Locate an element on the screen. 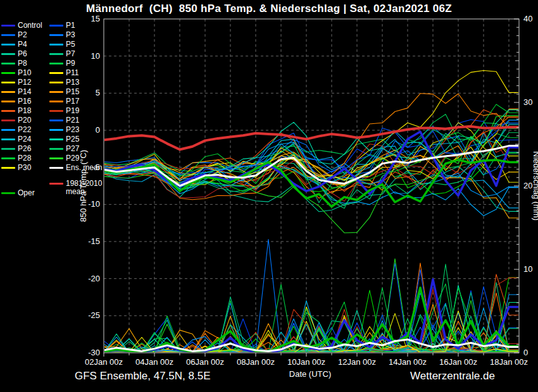 The width and height of the screenshot is (538, 392). tick-label: -10 is located at coordinates (94, 204).